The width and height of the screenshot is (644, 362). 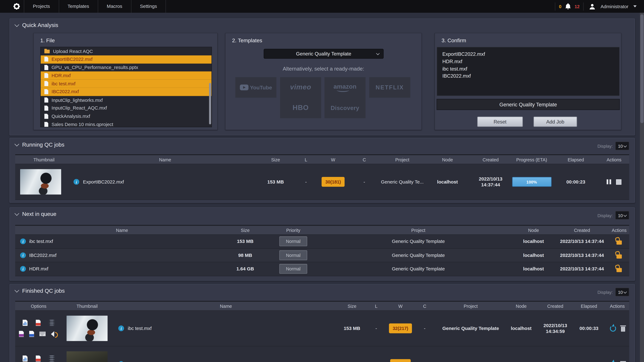 What do you see at coordinates (126, 59) in the screenshot?
I see `file-list-item: ExportIBC2022.mxf` at bounding box center [126, 59].